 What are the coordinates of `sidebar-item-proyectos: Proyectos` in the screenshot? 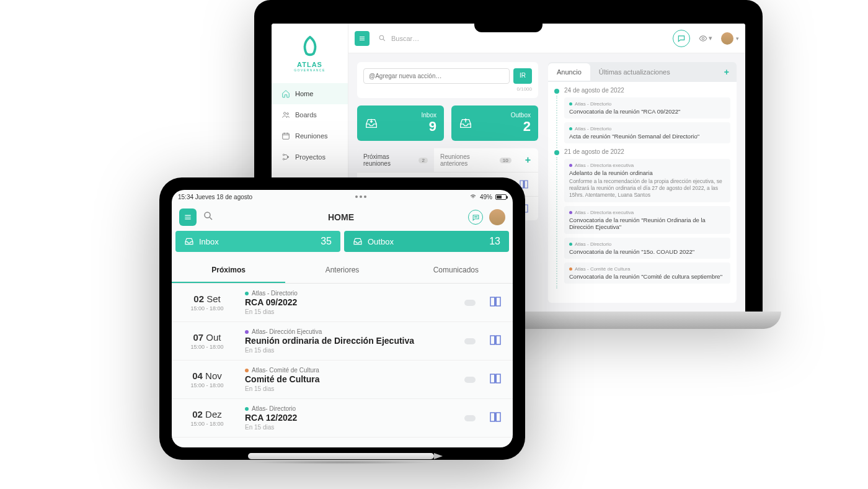 It's located at (310, 157).